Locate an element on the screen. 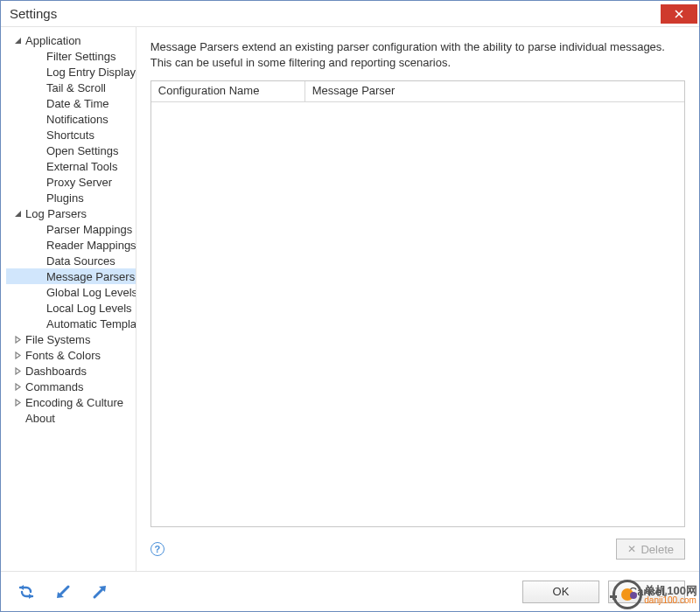 This screenshot has width=700, height=612. tree-item-label: File Systems is located at coordinates (58, 339).